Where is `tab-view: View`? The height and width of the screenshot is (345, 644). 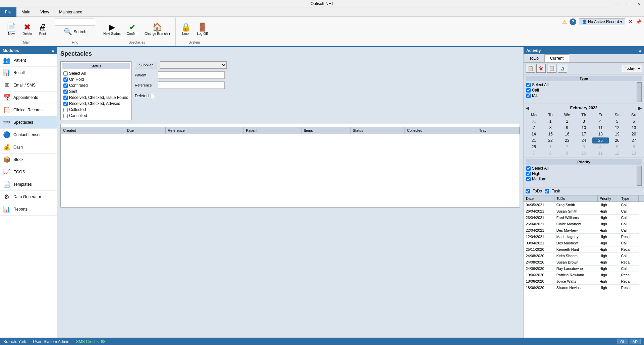 tab-view: View is located at coordinates (45, 12).